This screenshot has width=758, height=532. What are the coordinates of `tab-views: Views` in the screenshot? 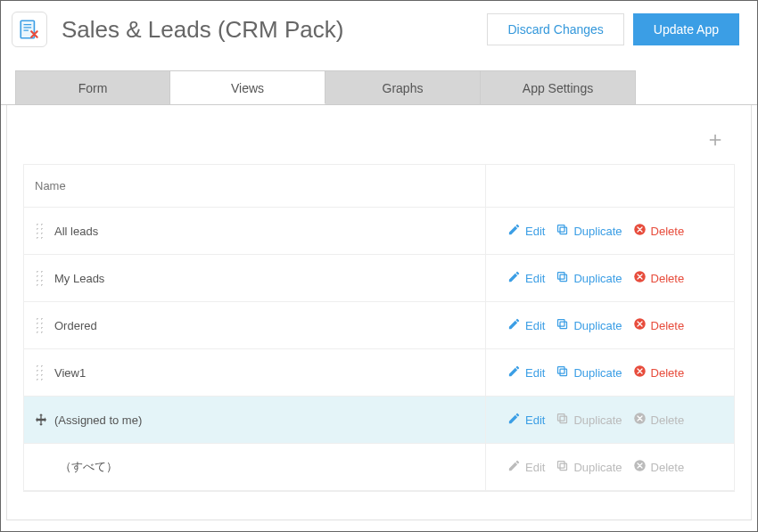 It's located at (248, 87).